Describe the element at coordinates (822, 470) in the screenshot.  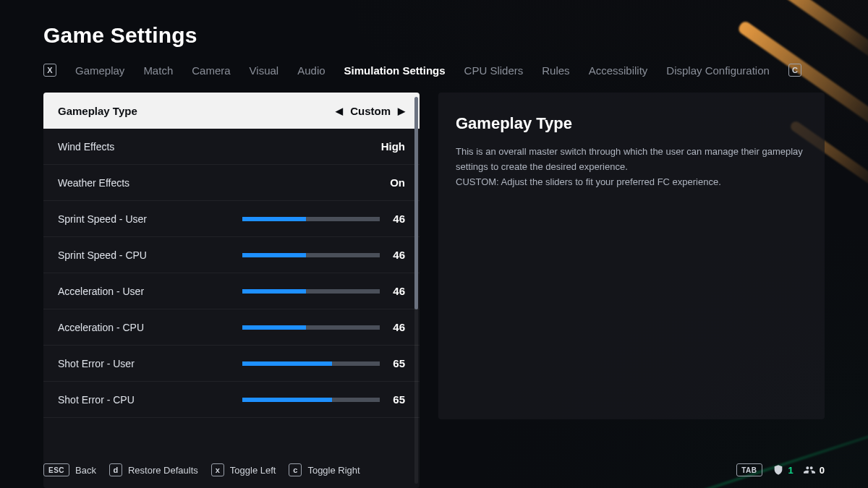
I see `footer-count-b: 0` at that location.